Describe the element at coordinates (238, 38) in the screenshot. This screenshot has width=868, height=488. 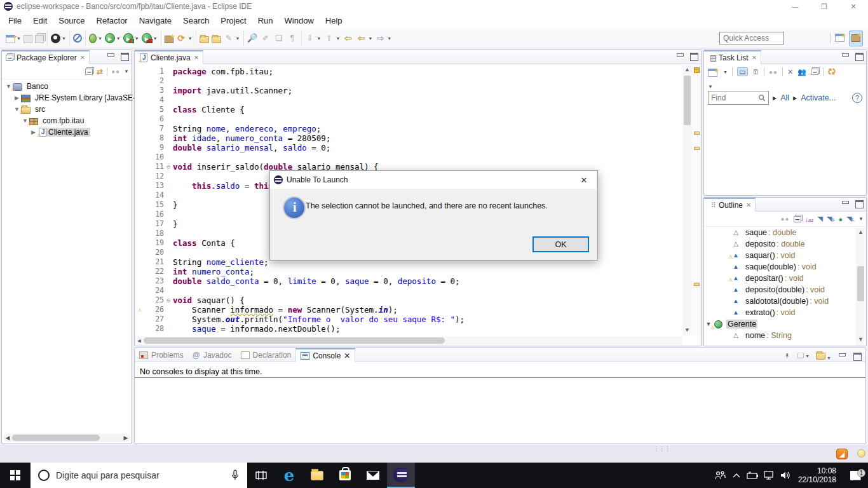
I see `clean-dropdown-arrow: ▼` at that location.